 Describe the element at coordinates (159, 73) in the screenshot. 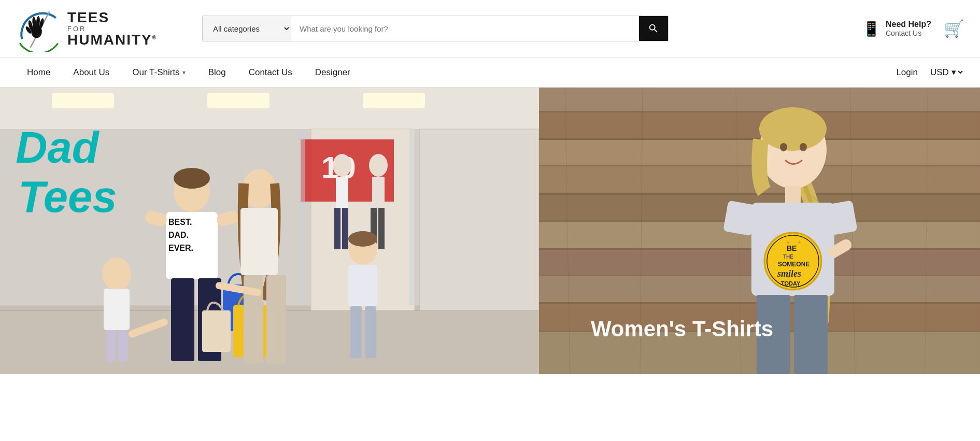

I see `nav-tshirts: Our T-Shirts ▾` at that location.